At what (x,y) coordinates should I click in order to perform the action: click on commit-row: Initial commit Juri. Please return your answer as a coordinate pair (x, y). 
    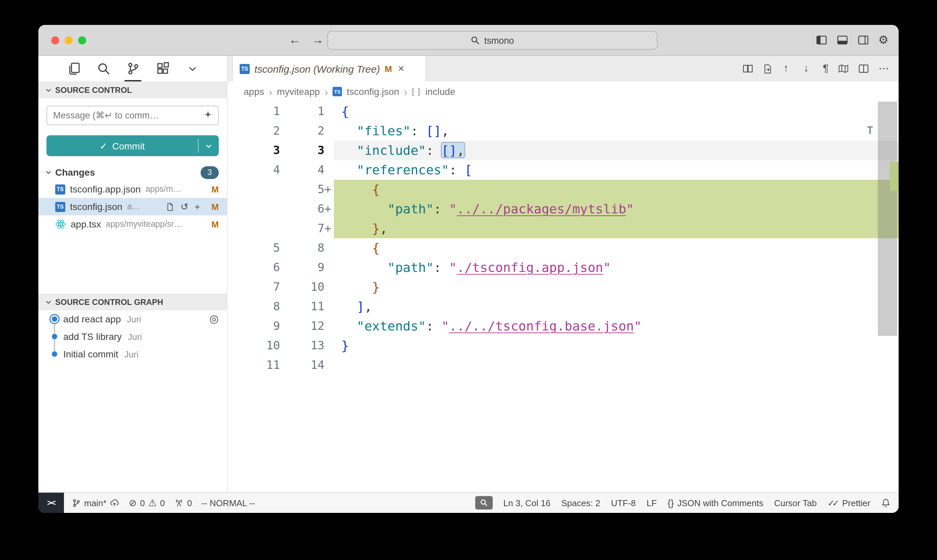
    Looking at the image, I should click on (133, 354).